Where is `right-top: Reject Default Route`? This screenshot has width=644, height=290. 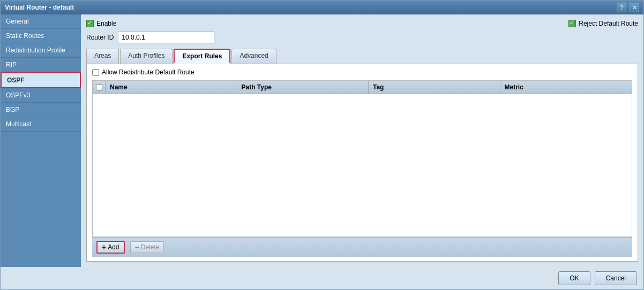
right-top: Reject Default Route is located at coordinates (603, 24).